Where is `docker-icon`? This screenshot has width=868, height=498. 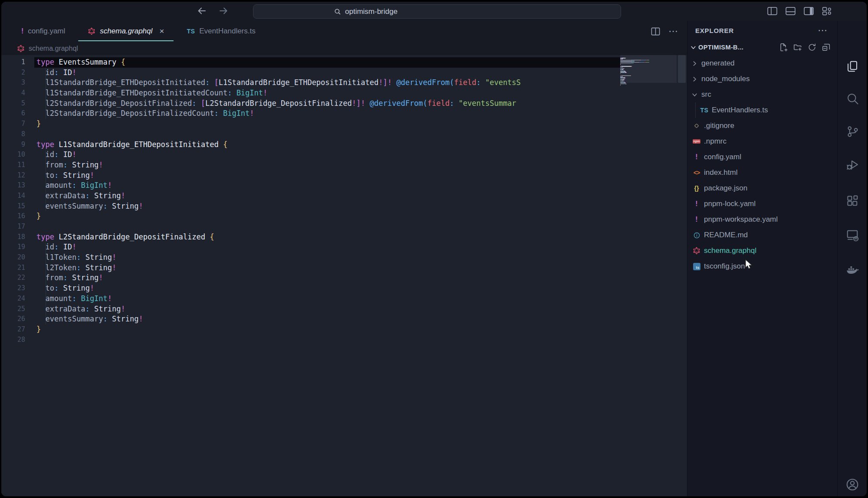 docker-icon is located at coordinates (852, 269).